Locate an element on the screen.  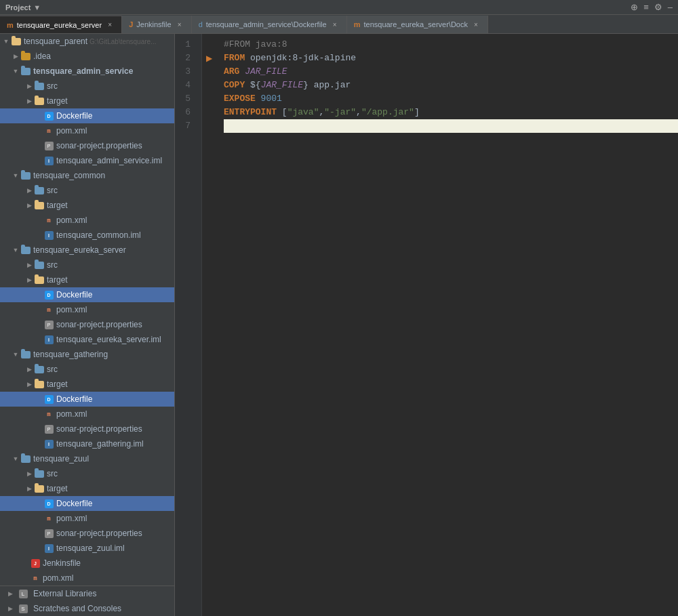
icon-zuul-target is located at coordinates (39, 489).